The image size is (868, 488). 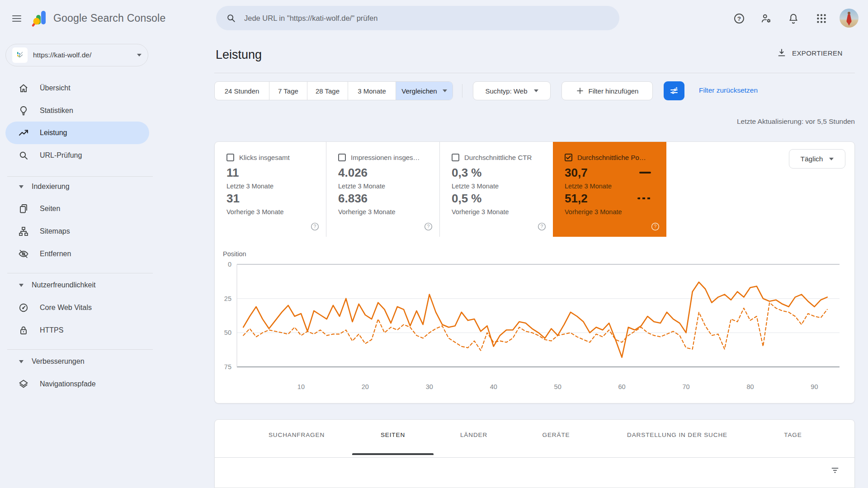 I want to click on sidebar-item-leistung: Leistung, so click(x=77, y=133).